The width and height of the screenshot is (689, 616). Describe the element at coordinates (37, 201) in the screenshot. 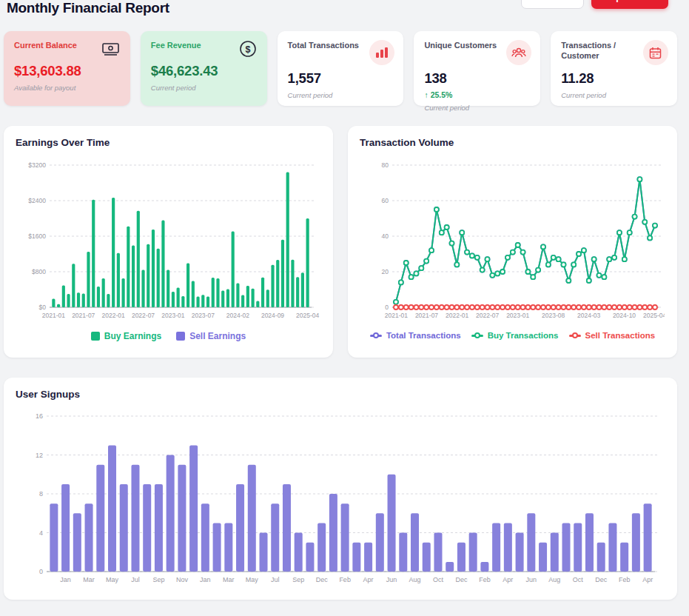

I see `svg-text: $2400` at that location.